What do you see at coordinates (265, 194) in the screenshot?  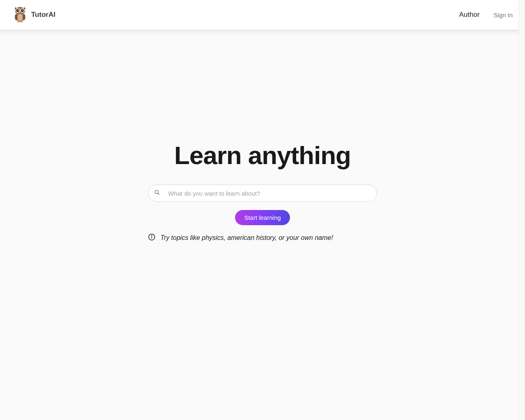 I see `search-input` at bounding box center [265, 194].